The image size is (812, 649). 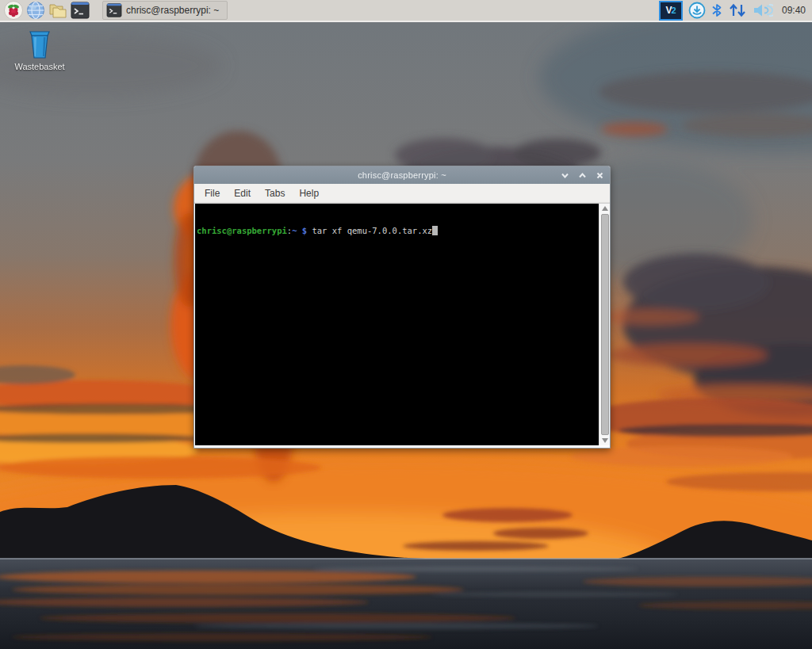 I want to click on scroll-down-arrow-icon, so click(x=605, y=441).